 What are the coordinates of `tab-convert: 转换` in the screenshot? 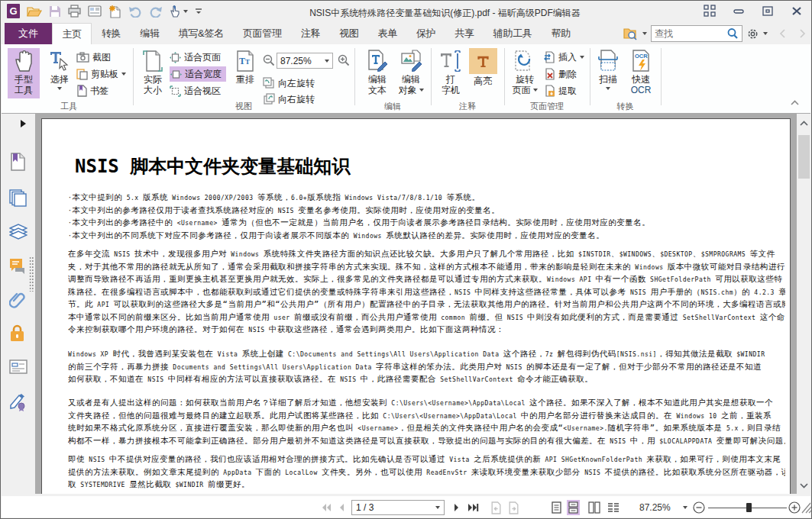 It's located at (111, 34).